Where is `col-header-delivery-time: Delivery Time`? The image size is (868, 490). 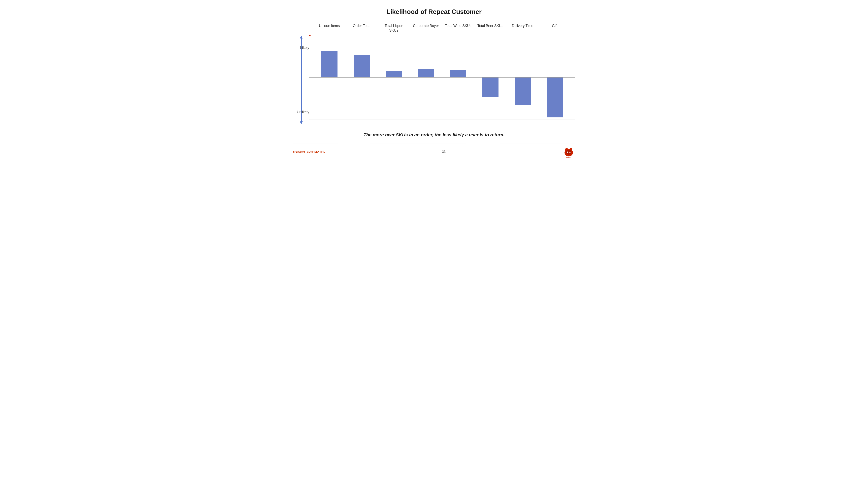 col-header-delivery-time: Delivery Time is located at coordinates (523, 28).